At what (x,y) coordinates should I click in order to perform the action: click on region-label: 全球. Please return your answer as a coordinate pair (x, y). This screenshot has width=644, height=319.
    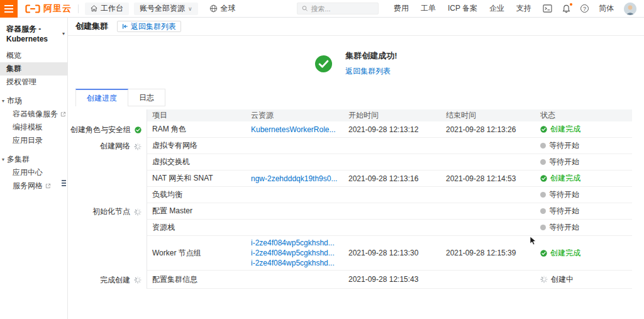
    Looking at the image, I should click on (228, 9).